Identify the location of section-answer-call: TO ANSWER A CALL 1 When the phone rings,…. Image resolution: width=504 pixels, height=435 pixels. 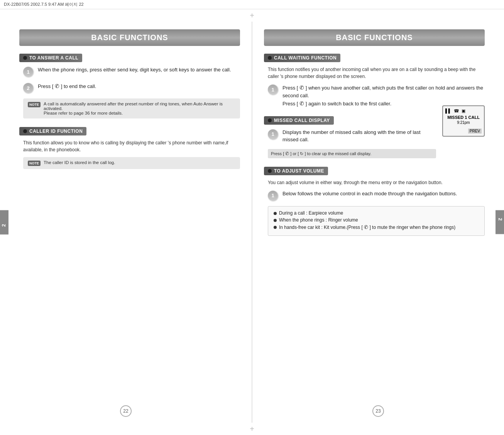
(130, 86).